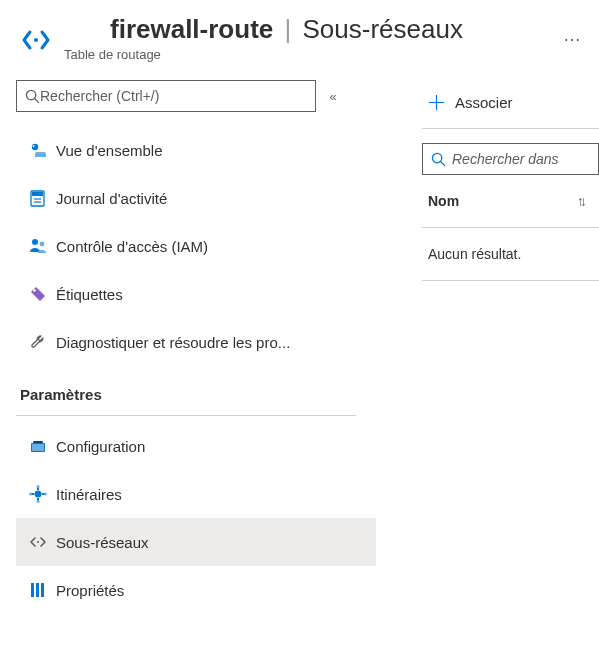  Describe the element at coordinates (488, 176) in the screenshot. I see `main-pane: Associer Nom ↑↓ Aucun résultat.` at that location.